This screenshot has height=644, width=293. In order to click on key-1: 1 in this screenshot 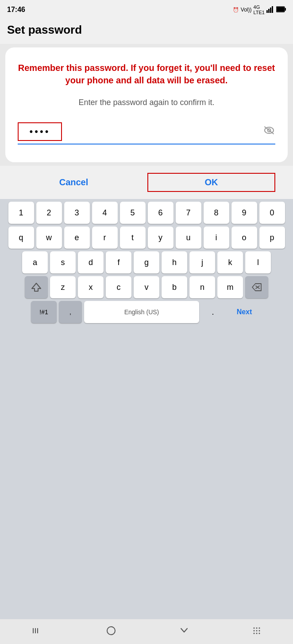, I will do `click(21, 213)`.